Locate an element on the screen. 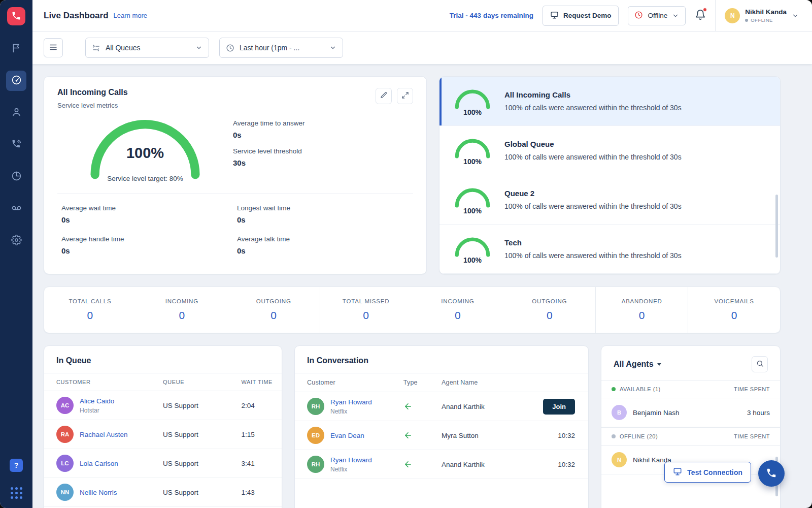 This screenshot has height=508, width=812. stat-incoming: INCOMING0 is located at coordinates (182, 310).